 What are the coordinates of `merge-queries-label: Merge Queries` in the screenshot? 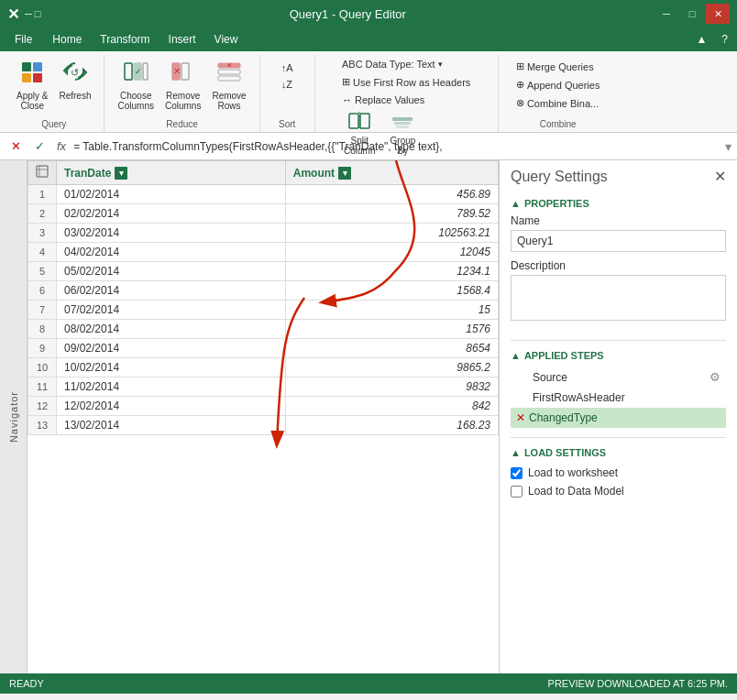 It's located at (561, 67).